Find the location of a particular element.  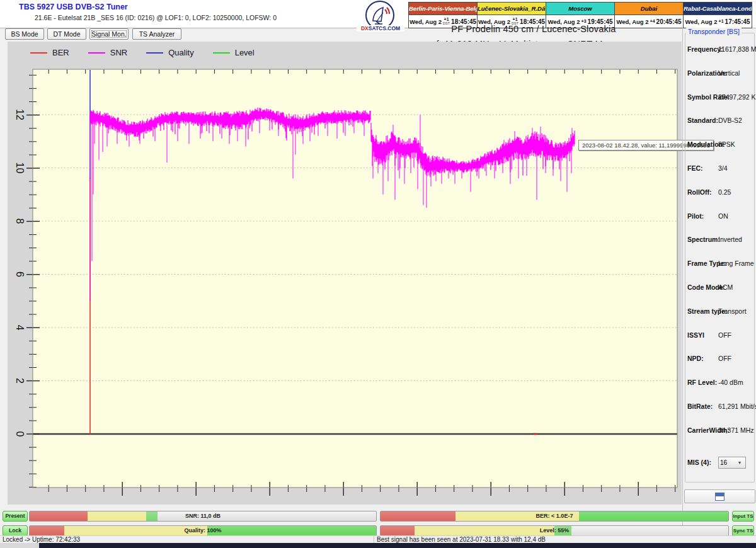

snr-progressbar: SNR: 11,0 dB is located at coordinates (203, 517).